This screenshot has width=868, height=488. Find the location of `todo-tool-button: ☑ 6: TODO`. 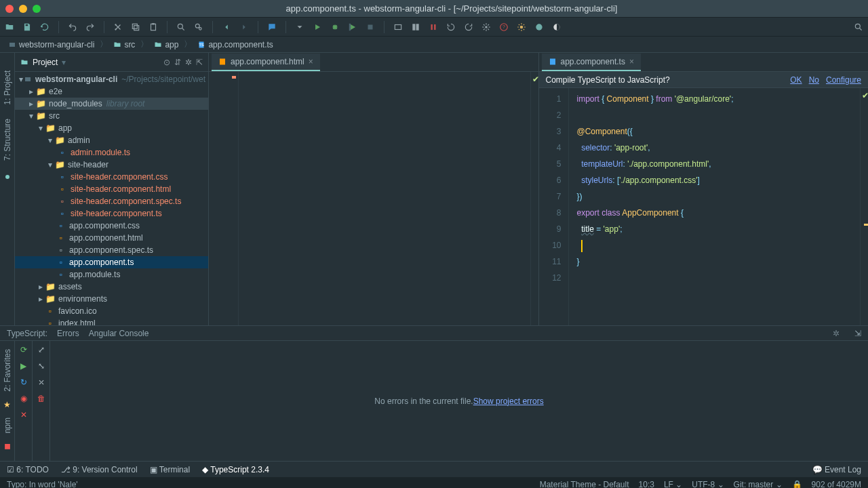

todo-tool-button: ☑ 6: TODO is located at coordinates (28, 470).